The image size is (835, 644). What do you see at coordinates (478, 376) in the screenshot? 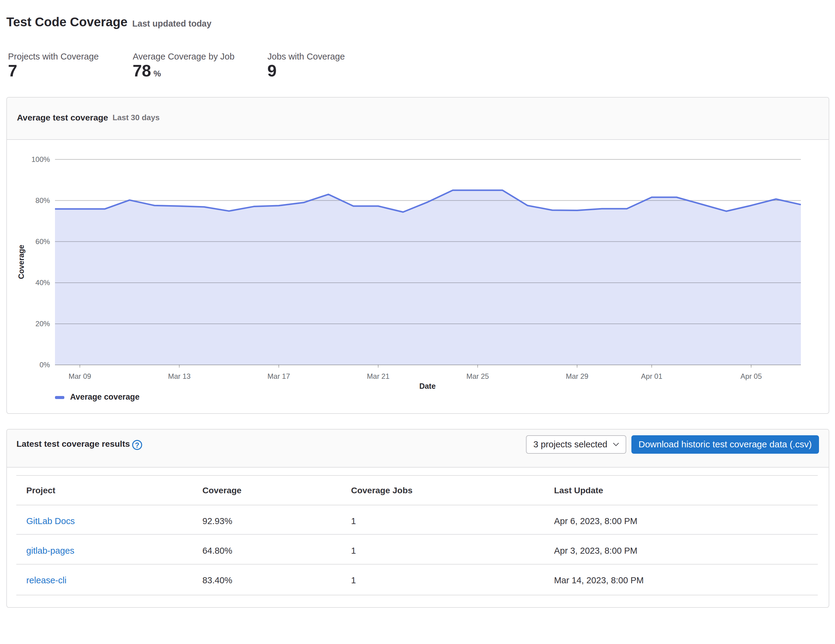
I see `svg-text: Mar 25` at bounding box center [478, 376].